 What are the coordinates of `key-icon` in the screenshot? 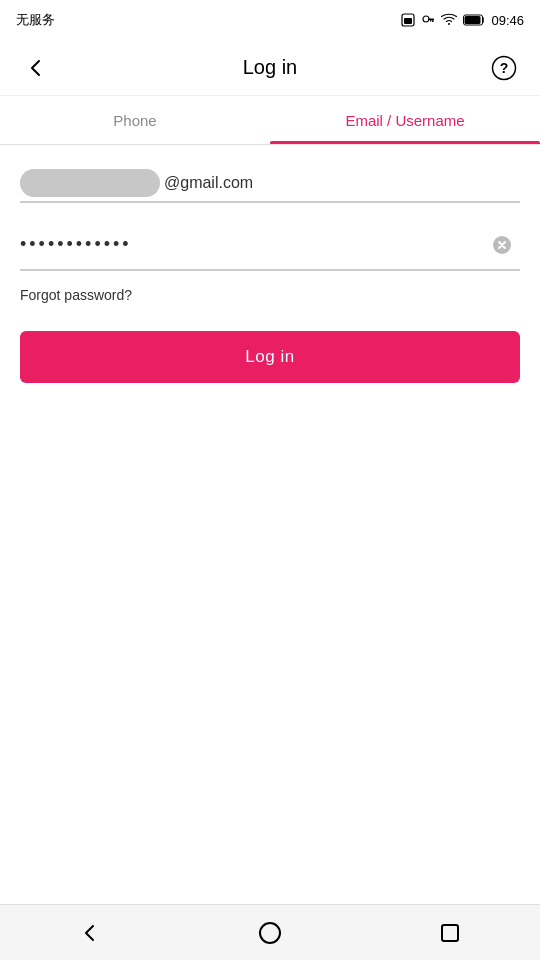 It's located at (428, 20).